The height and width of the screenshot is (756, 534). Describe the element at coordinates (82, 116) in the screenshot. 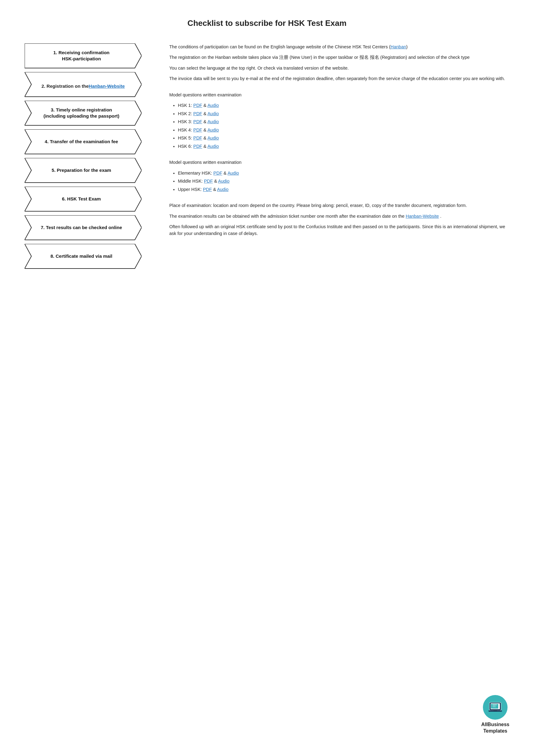

I see `svg-text:(including uploading the passp: (including uploading the passport)` at that location.